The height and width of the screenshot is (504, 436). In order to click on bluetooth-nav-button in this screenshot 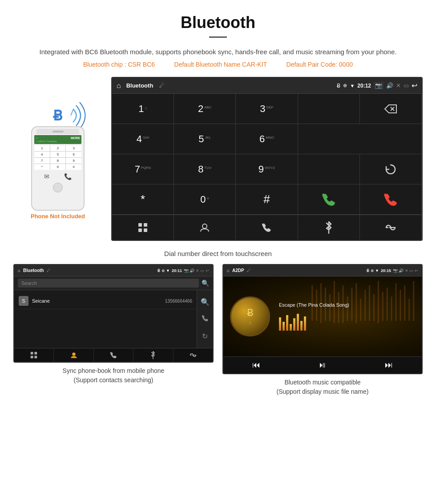, I will do `click(329, 228)`.